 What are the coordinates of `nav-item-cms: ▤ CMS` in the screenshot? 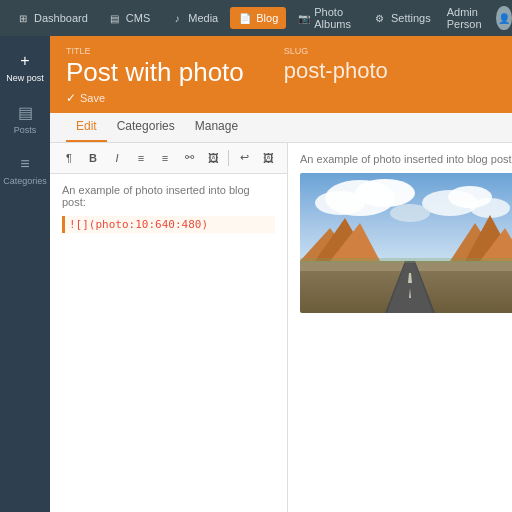 It's located at (129, 18).